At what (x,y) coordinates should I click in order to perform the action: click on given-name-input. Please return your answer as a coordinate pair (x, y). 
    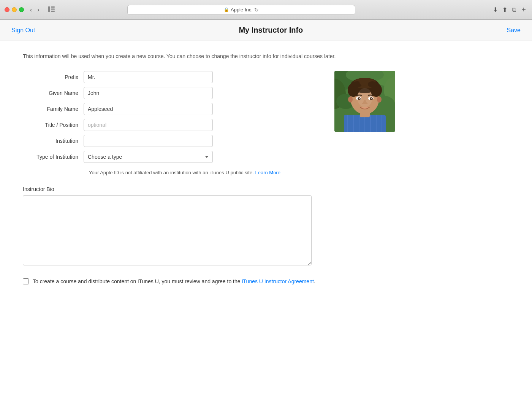
    Looking at the image, I should click on (148, 93).